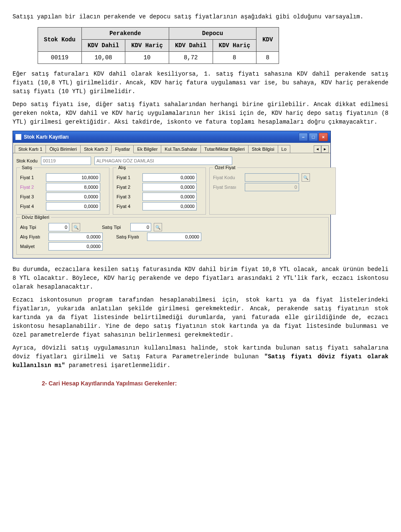 This screenshot has height=532, width=401. Describe the element at coordinates (228, 177) in the screenshot. I see `fiyat-kodu-label: Fiyat Kodu` at that location.